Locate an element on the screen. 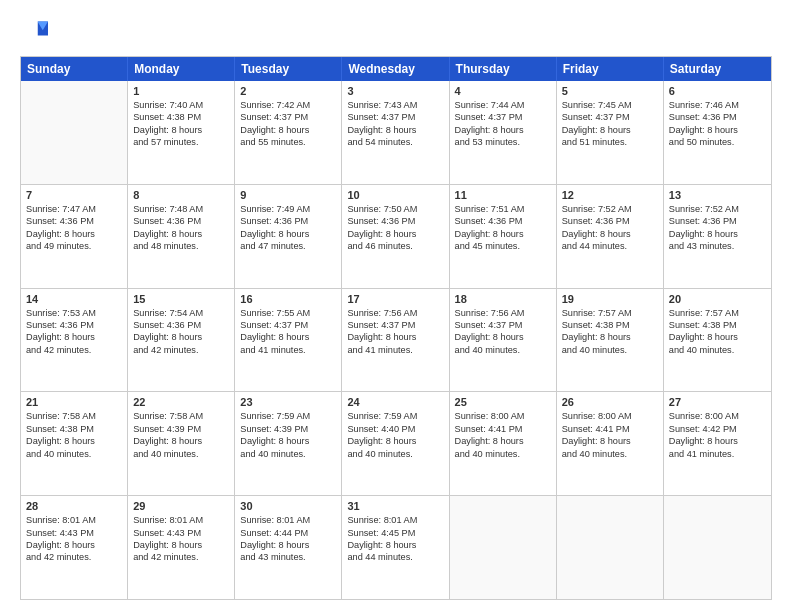 This screenshot has height=612, width=792. day-number: 10 is located at coordinates (395, 195).